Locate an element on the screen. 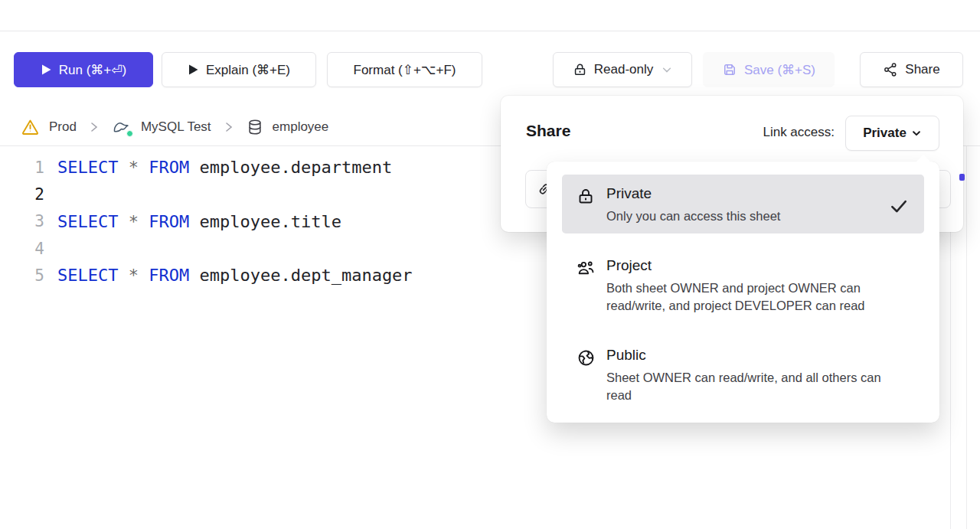  format-button-label: Format (⇧+⌥+F) is located at coordinates (405, 70).